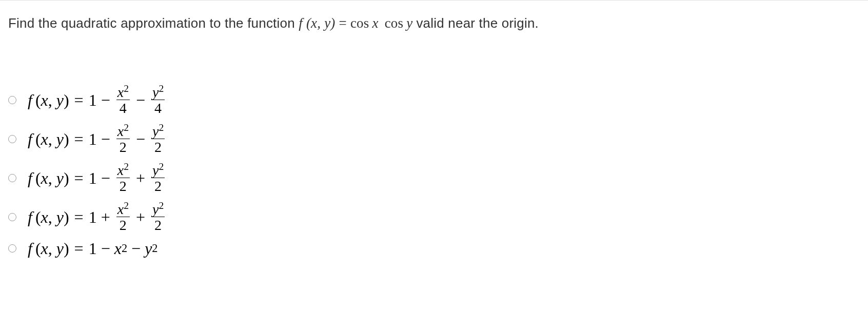  What do you see at coordinates (434, 140) in the screenshot?
I see `option-2: f(x, y) = 1 − x2 2 − y2 2` at bounding box center [434, 140].